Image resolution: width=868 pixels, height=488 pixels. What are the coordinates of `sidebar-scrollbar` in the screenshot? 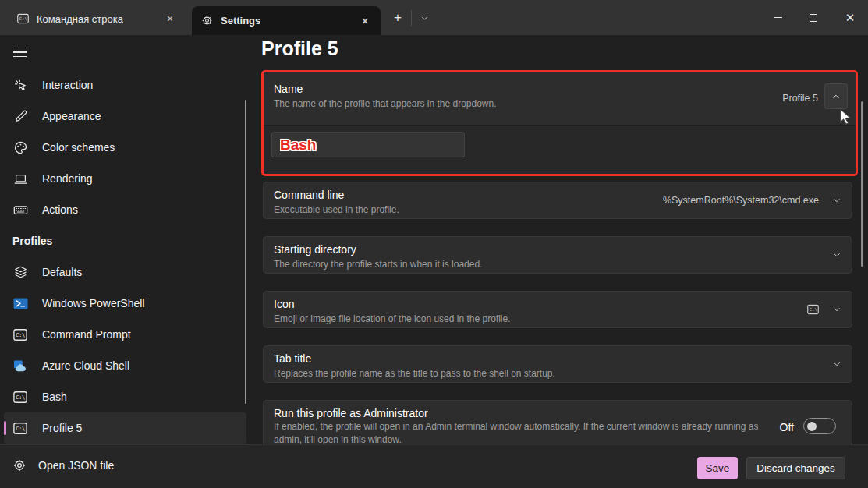 It's located at (246, 252).